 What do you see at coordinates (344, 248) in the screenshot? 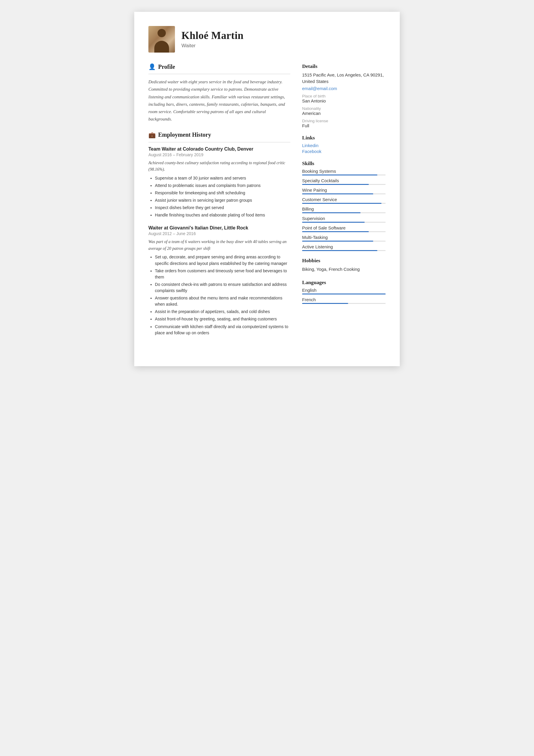
I see `skill-item: Active Listening` at bounding box center [344, 248].